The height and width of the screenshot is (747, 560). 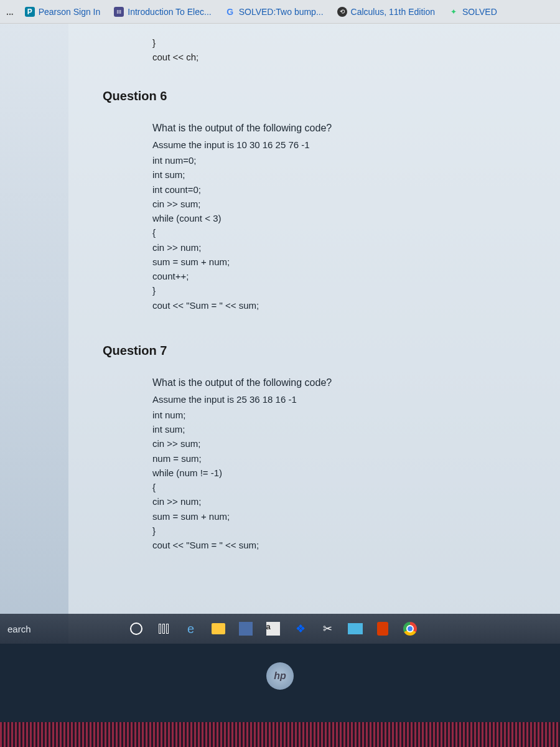 I want to click on store-icon, so click(x=246, y=629).